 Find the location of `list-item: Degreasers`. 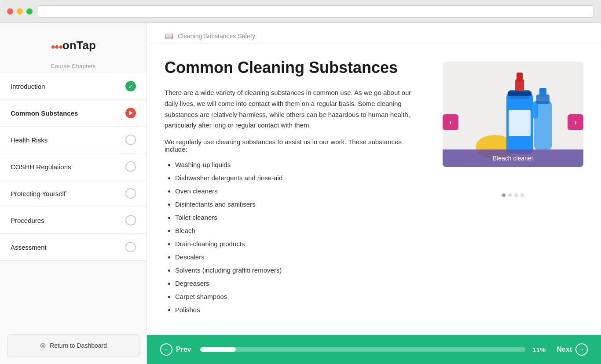

list-item: Degreasers is located at coordinates (300, 284).